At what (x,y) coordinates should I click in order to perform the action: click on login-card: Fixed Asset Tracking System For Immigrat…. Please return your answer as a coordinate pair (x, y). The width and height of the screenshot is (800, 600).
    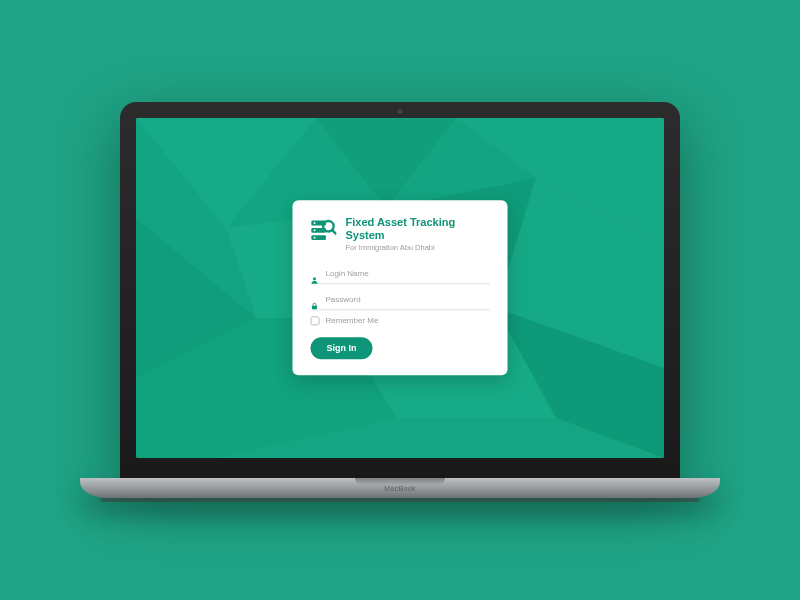
    Looking at the image, I should click on (400, 288).